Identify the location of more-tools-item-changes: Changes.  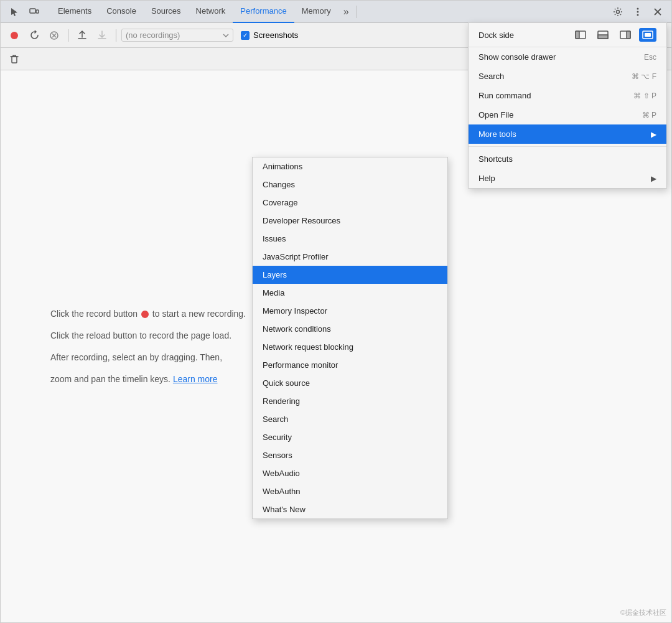
(350, 184).